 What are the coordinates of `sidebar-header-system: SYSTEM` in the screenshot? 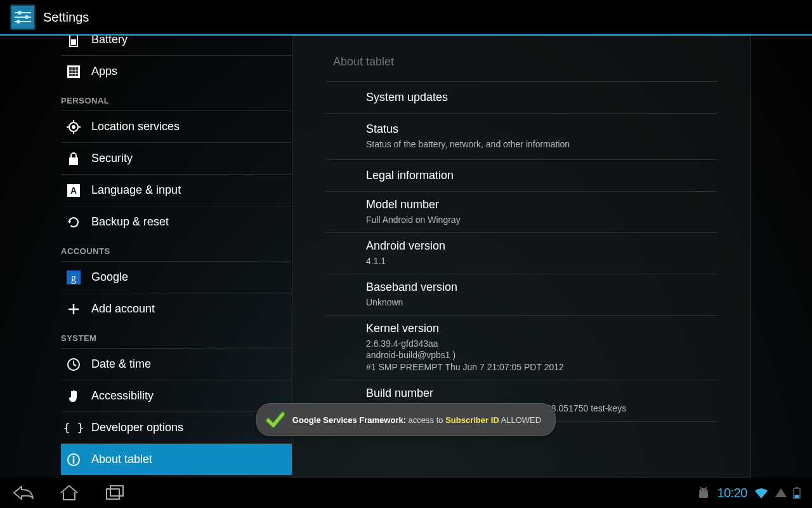 It's located at (176, 337).